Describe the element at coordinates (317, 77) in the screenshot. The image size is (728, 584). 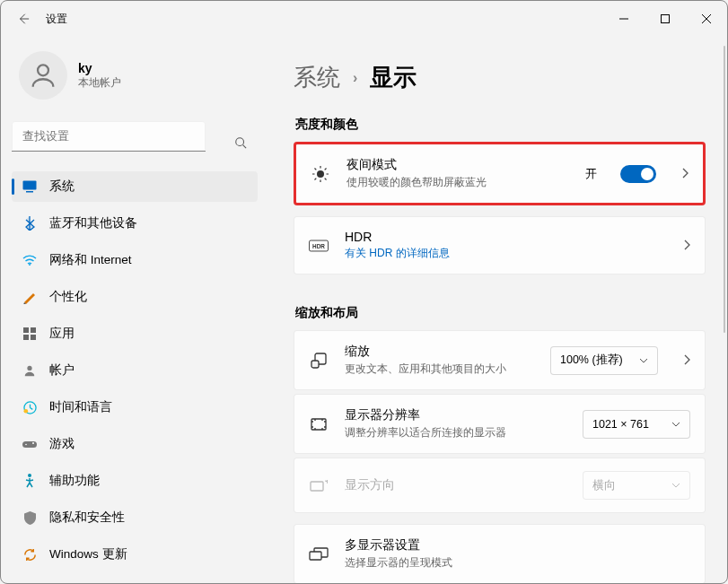
I see `breadcrumb-root: 系统` at that location.